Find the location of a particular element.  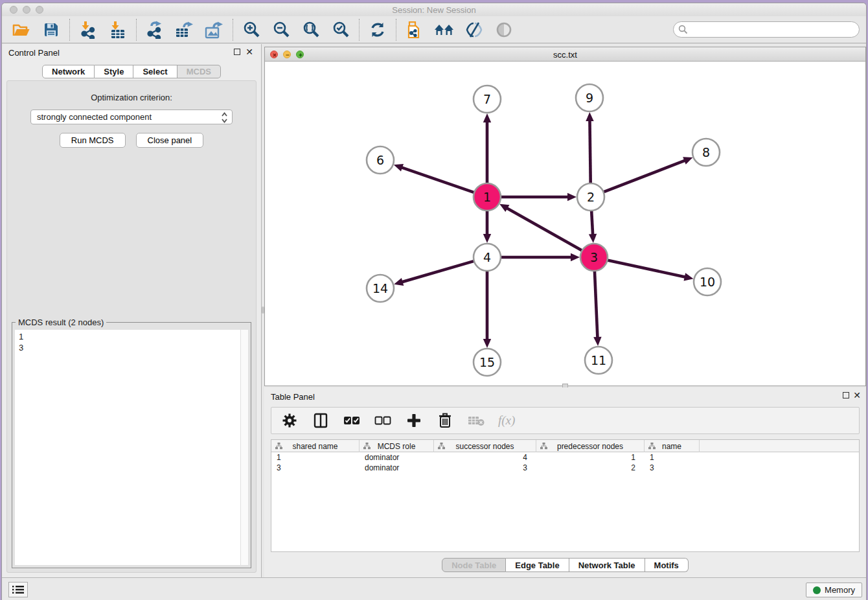

graph-node-label: 9 is located at coordinates (589, 98).